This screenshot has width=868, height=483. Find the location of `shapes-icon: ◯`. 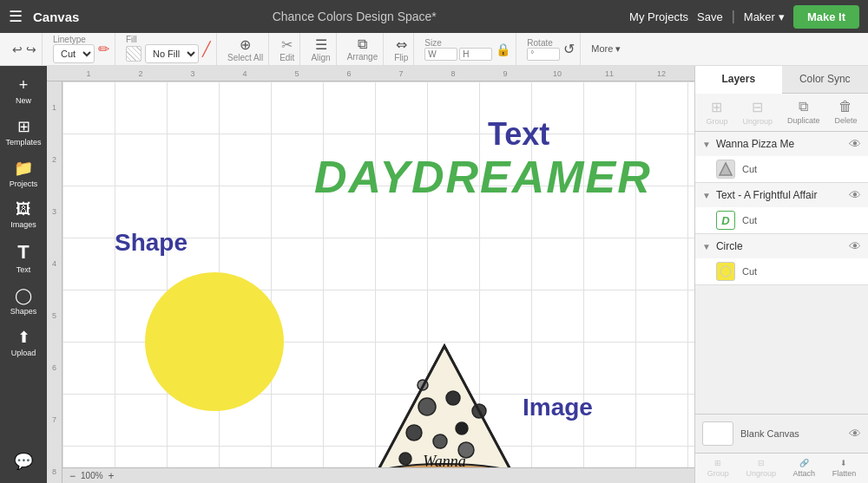

shapes-icon: ◯ is located at coordinates (23, 296).